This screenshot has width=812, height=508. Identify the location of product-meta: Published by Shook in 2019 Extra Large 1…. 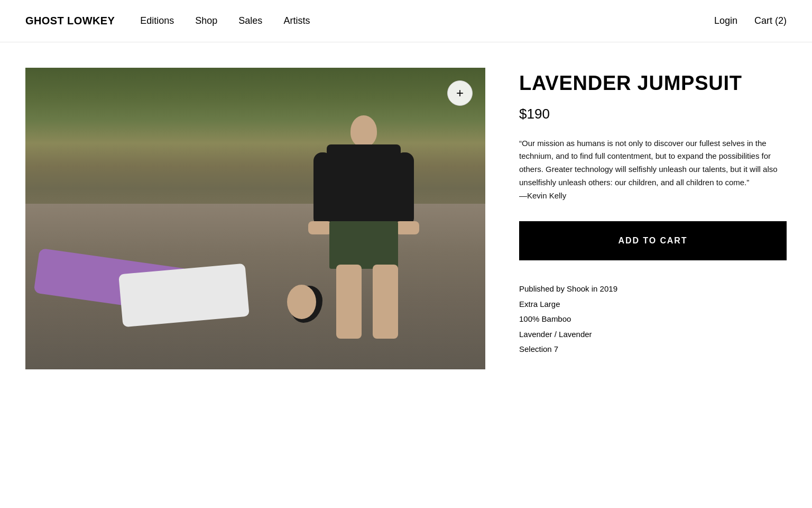
(653, 320).